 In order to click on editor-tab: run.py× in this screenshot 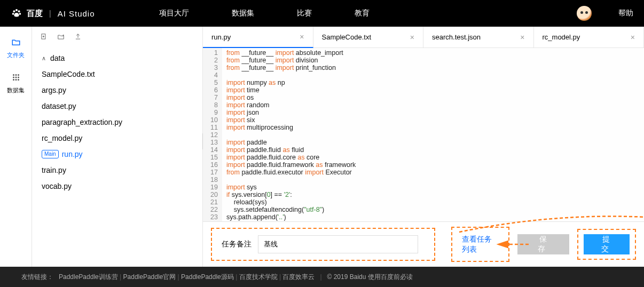, I will do `click(258, 37)`.